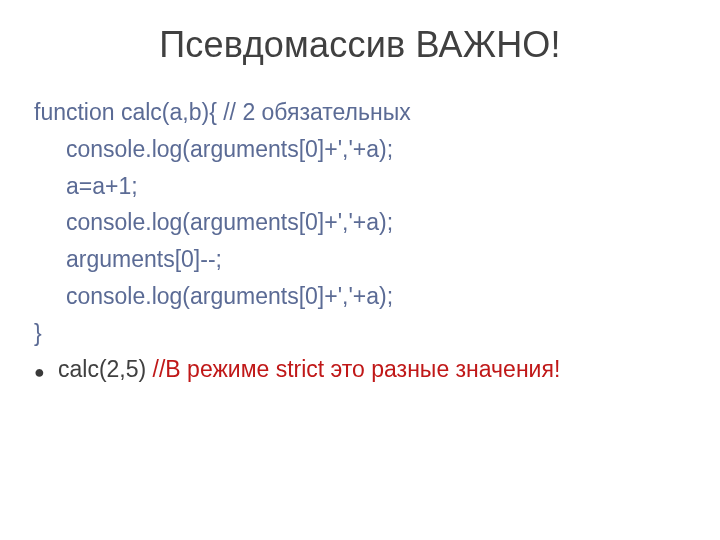 The image size is (720, 540). What do you see at coordinates (360, 186) in the screenshot?
I see `code-line-2: a=a+1;` at bounding box center [360, 186].